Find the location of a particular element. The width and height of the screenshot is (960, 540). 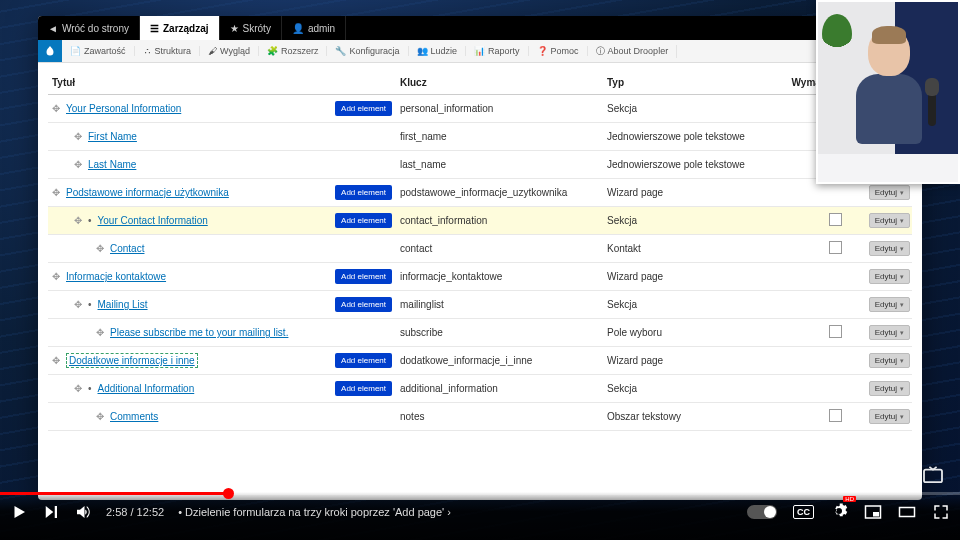

row-key: last_name is located at coordinates (500, 165).